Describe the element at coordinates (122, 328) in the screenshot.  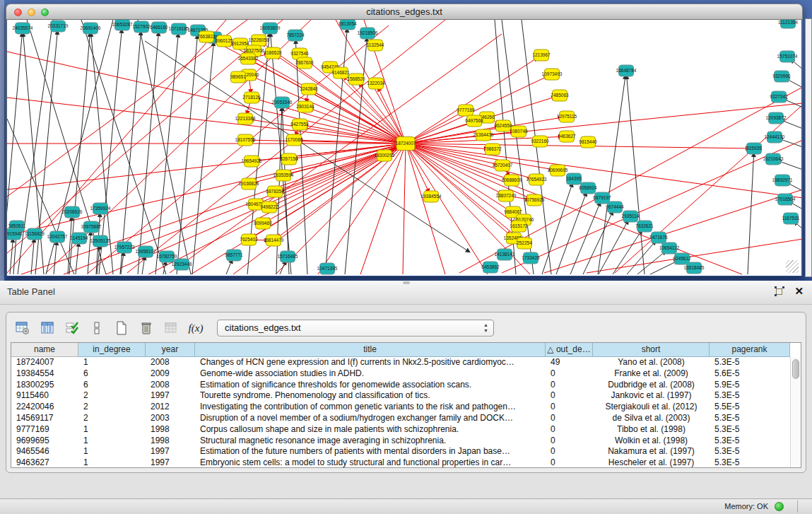
I see `new-table-icon` at that location.